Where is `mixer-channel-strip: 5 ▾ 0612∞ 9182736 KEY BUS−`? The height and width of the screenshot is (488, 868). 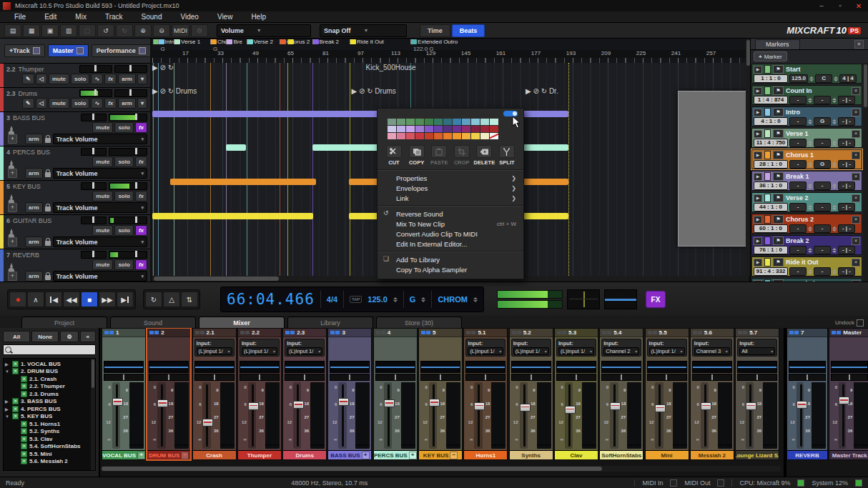
mixer-channel-strip: 5 ▾ 0612∞ 9182736 KEY BUS− is located at coordinates (440, 394).